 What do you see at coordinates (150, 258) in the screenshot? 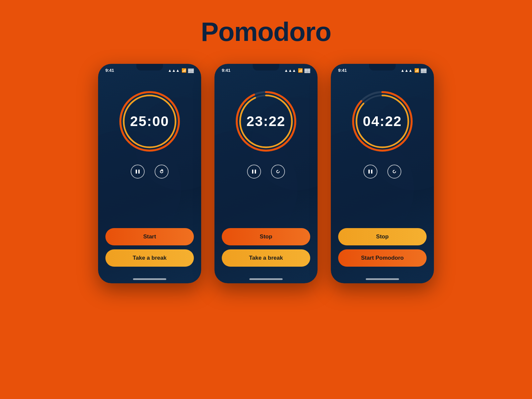
I see `break-button-1: Take a break` at bounding box center [150, 258].